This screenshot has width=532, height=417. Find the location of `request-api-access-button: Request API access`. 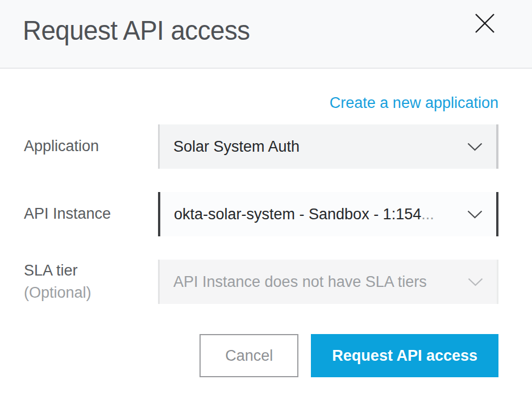

request-api-access-button: Request API access is located at coordinates (405, 356).